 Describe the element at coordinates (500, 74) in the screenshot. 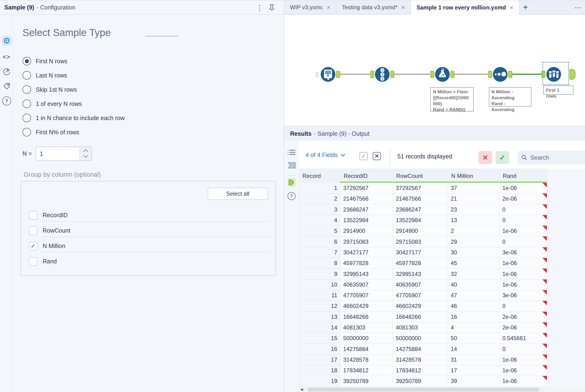

I see `sort-tool` at that location.